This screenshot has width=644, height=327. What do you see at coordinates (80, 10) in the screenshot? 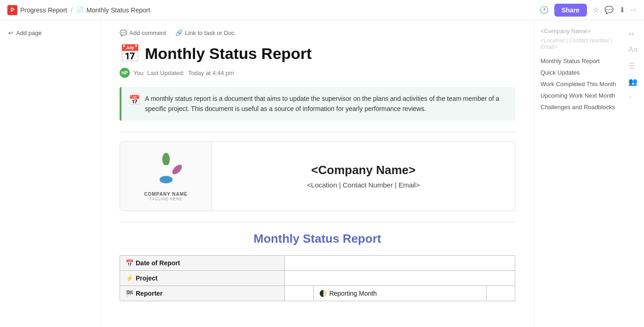
I see `doc-type-icon: 📄` at bounding box center [80, 10].